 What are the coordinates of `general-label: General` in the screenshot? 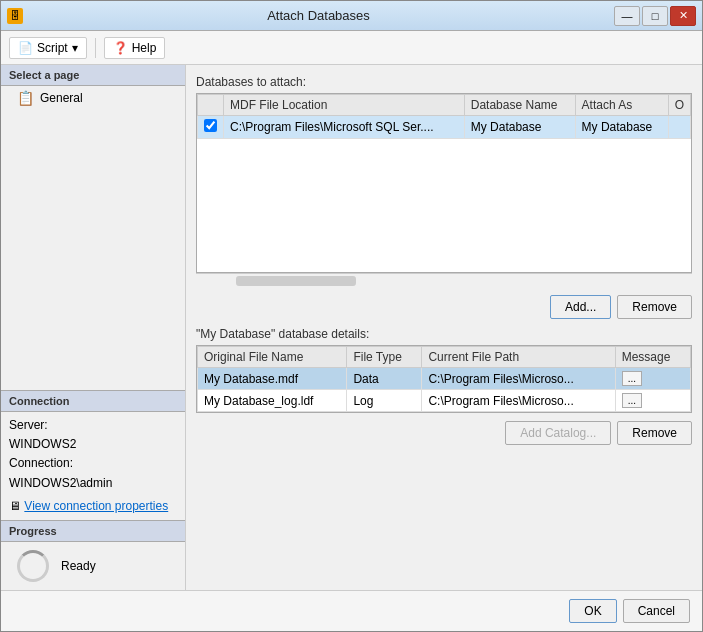 It's located at (62, 98).